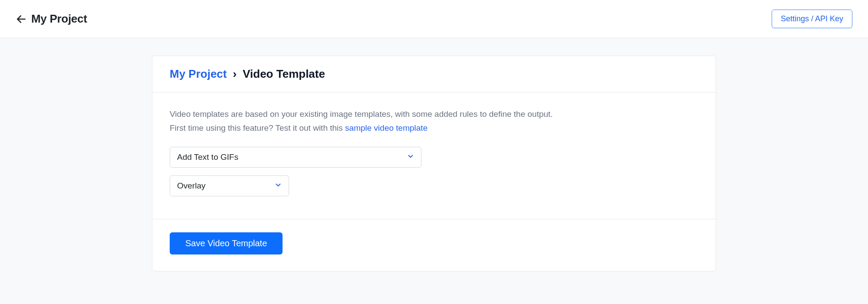 The image size is (868, 304). Describe the element at coordinates (296, 157) in the screenshot. I see `template-select: Add Text to GIFs` at that location.